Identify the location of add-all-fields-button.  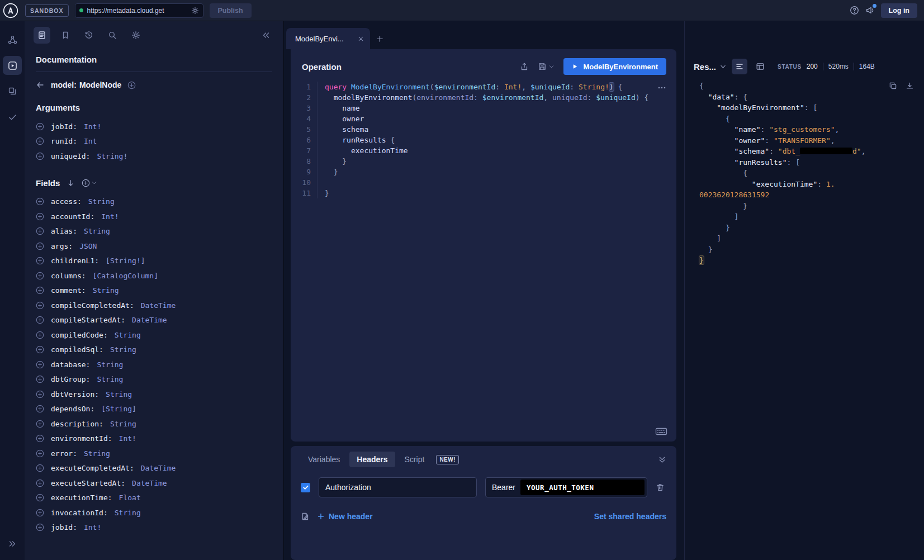
(89, 183).